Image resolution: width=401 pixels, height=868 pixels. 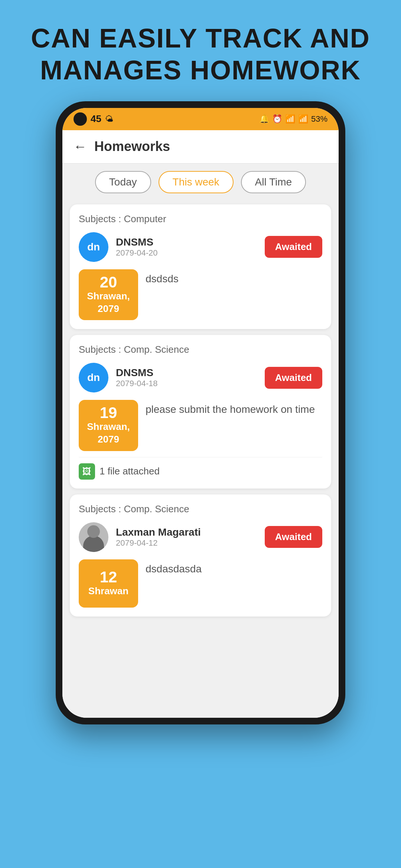 I want to click on tab-this-week: This week, so click(x=196, y=182).